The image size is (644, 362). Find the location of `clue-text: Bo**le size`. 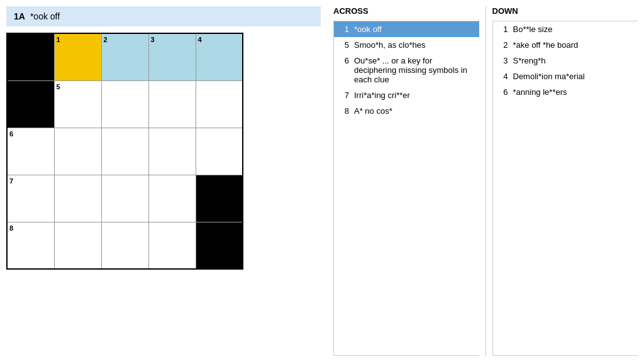

clue-text: Bo**le size is located at coordinates (574, 29).